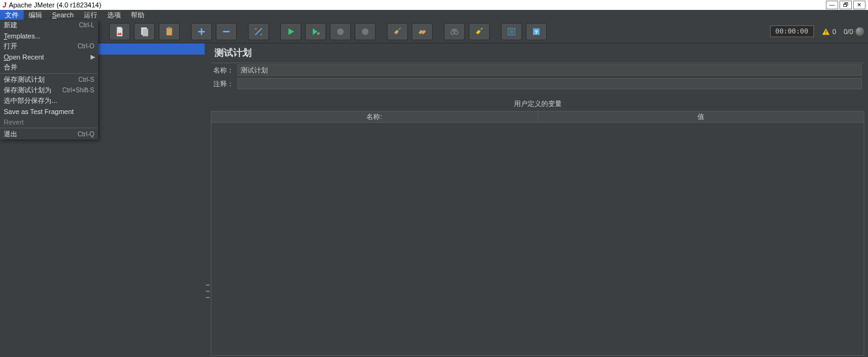 Image resolution: width=868 pixels, height=357 pixels. I want to click on file-menu-open-recent: Open Recent▶, so click(49, 57).